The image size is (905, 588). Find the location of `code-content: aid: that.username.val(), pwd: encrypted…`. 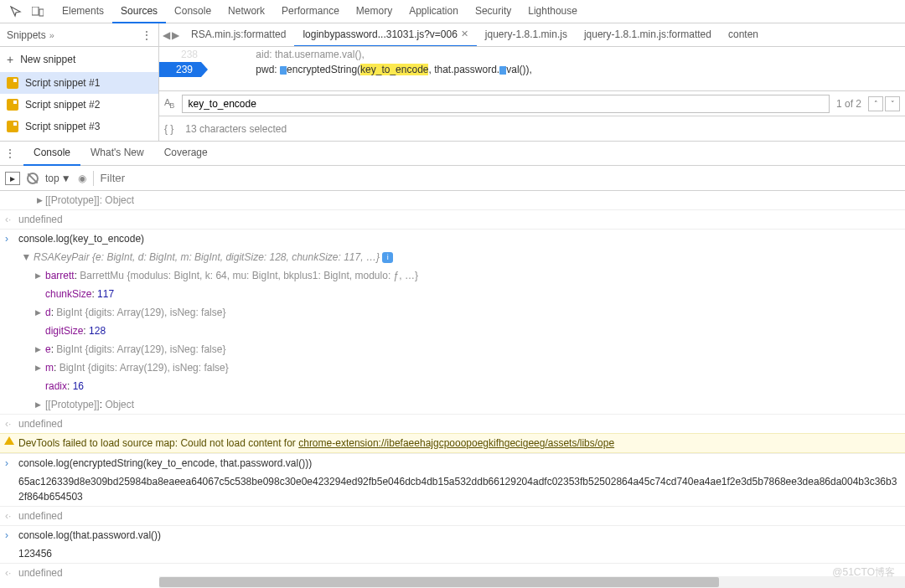

code-content: aid: that.username.val(), pwd: encrypted… is located at coordinates (554, 69).